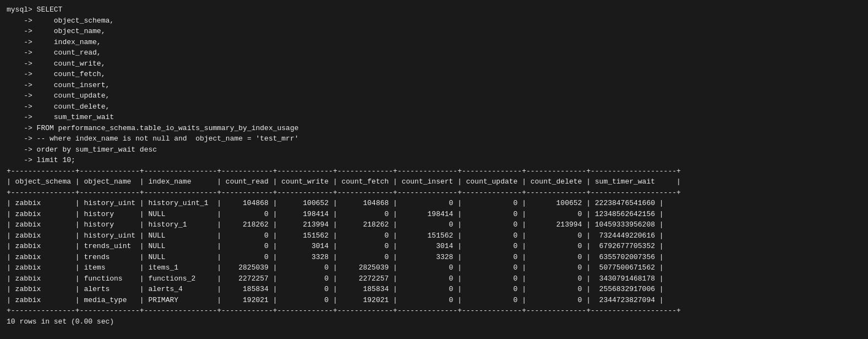 The width and height of the screenshot is (868, 339). I want to click on query-line-10: -> count_delete,, so click(58, 107).